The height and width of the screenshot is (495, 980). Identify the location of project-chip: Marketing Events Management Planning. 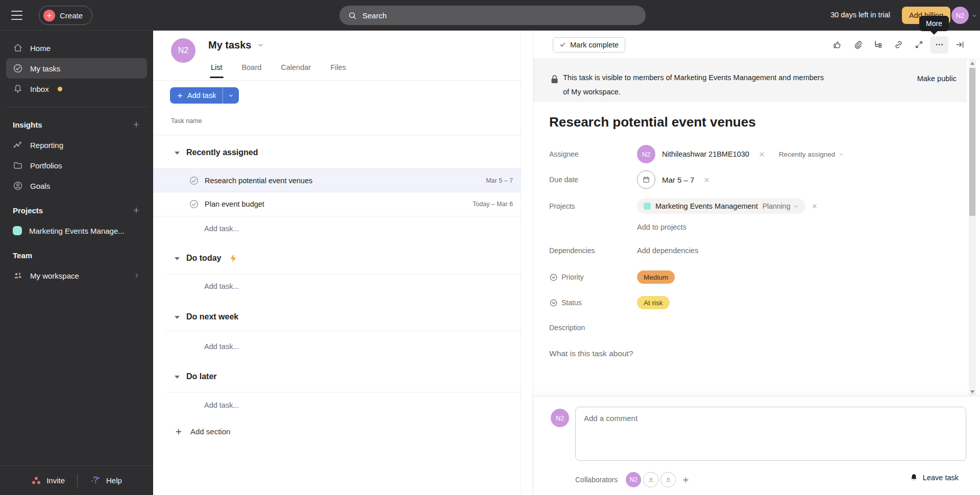
(721, 206).